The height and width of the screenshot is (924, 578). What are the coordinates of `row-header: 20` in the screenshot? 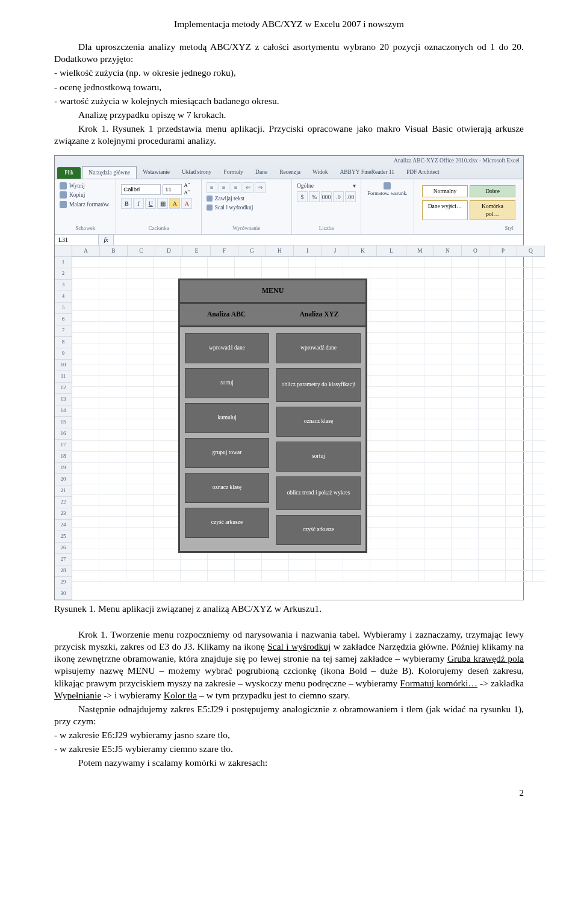 It's located at (63, 480).